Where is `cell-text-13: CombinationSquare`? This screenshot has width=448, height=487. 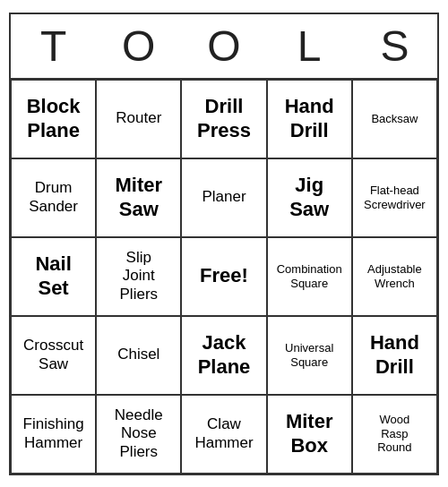
cell-text-13: CombinationSquare is located at coordinates (310, 276).